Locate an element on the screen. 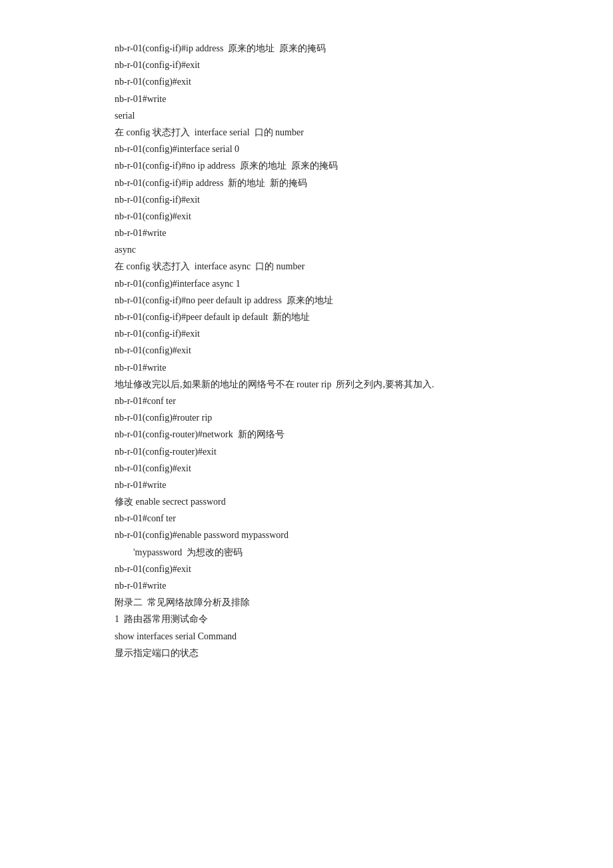 The width and height of the screenshot is (613, 868). line-34: 1 路由器常用测试命令 is located at coordinates (306, 619).